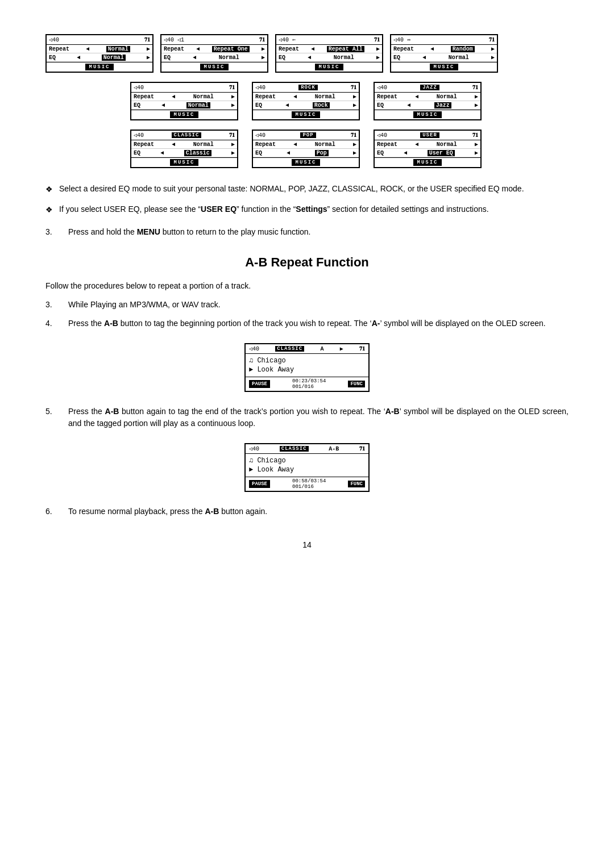 The height and width of the screenshot is (868, 614). What do you see at coordinates (174, 40) in the screenshot?
I see `vol-icon: ◁40 ◁1` at bounding box center [174, 40].